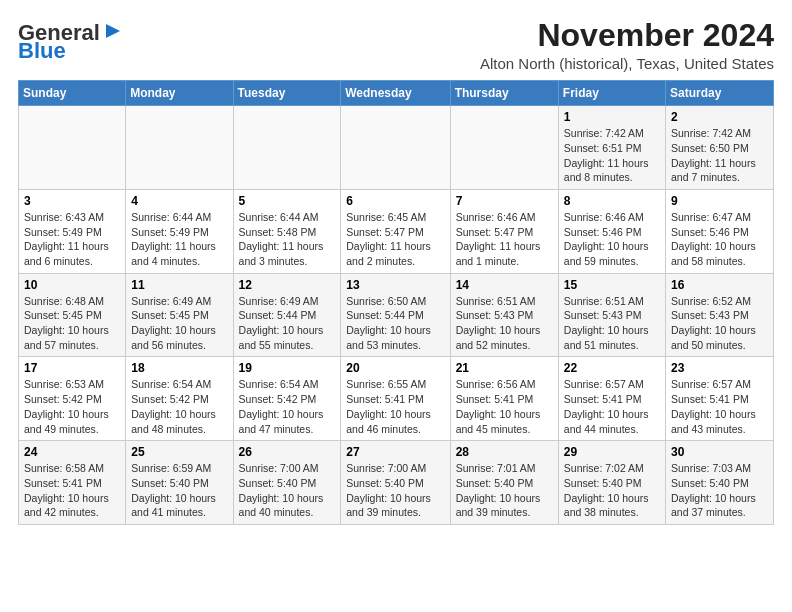 This screenshot has width=792, height=612. I want to click on day-number: 22, so click(612, 368).